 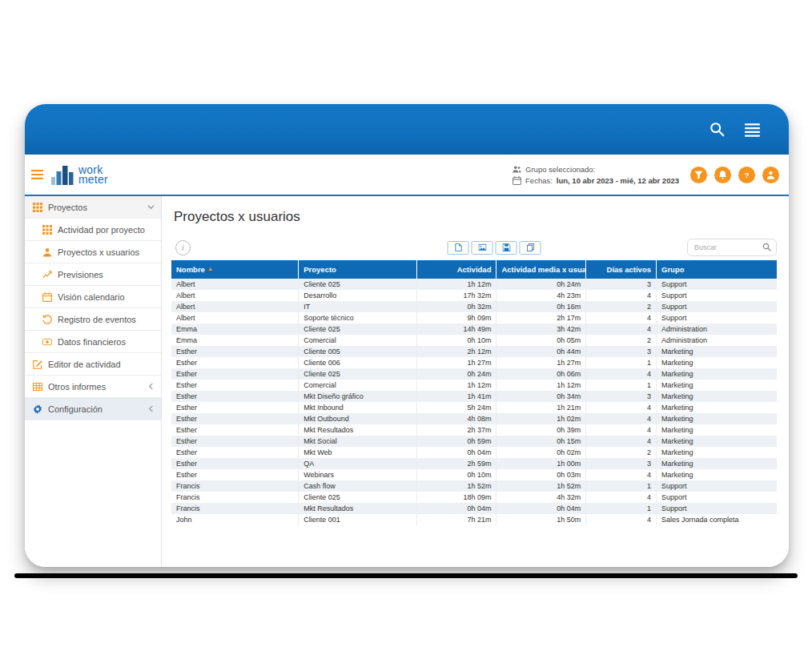 What do you see at coordinates (753, 130) in the screenshot?
I see `menu-icon` at bounding box center [753, 130].